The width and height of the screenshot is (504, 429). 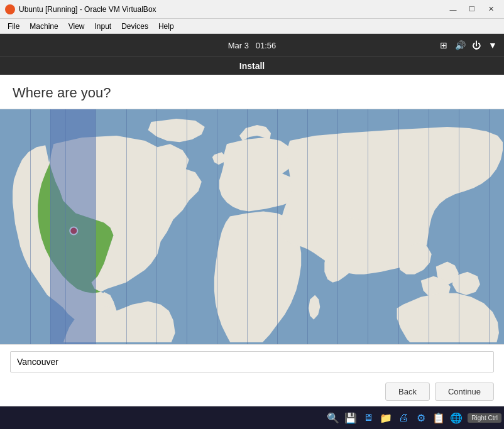 I want to click on minimize-button: —, so click(x=453, y=9).